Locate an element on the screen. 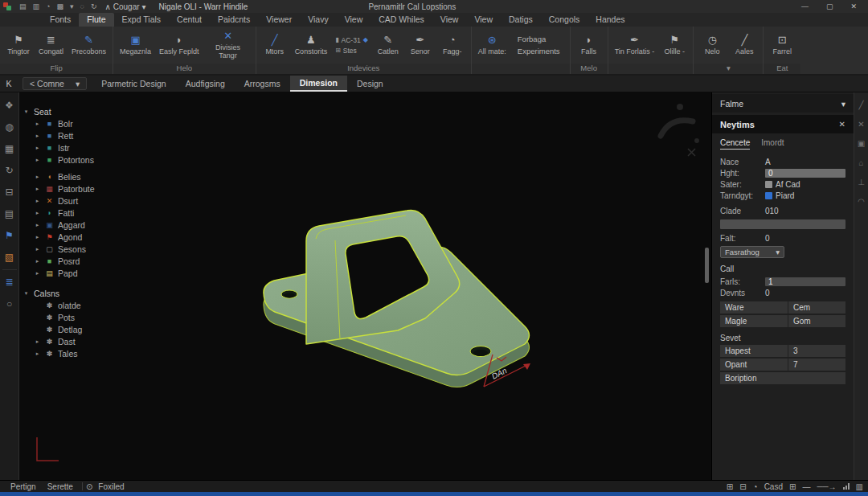 The height and width of the screenshot is (496, 868). tree-item-patorbute: ▸▦Patorbute is located at coordinates (88, 188).